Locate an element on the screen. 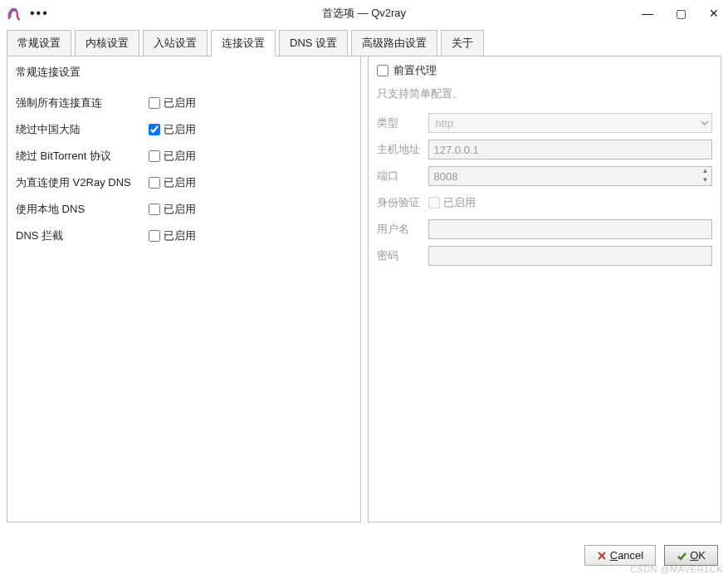  opt-dns-intercept-checkbox is located at coordinates (154, 236).